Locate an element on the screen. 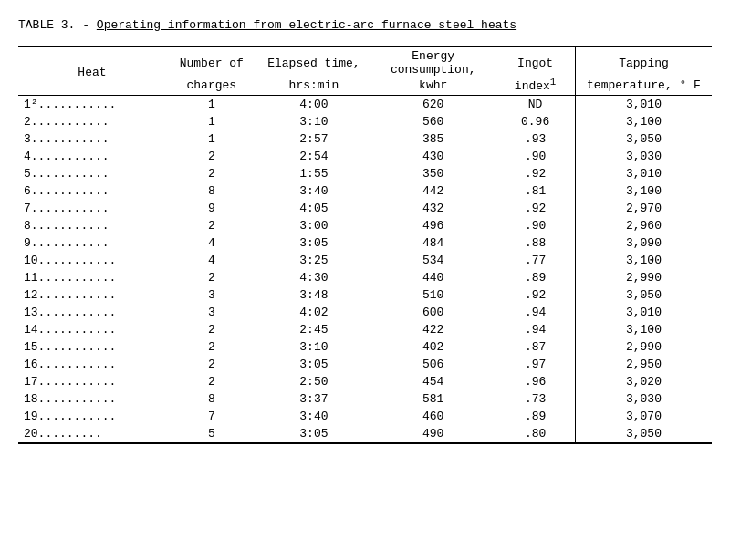 This screenshot has height=560, width=730. table-row: 1²...........14:00620ND3,010 is located at coordinates (365, 105).